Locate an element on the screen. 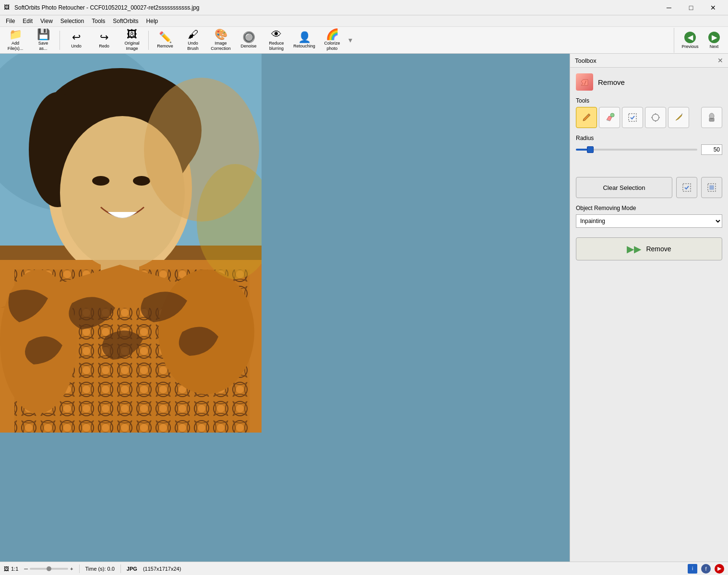 The width and height of the screenshot is (728, 575). undo-brush-button: 🖌 UndoBrush is located at coordinates (193, 40).